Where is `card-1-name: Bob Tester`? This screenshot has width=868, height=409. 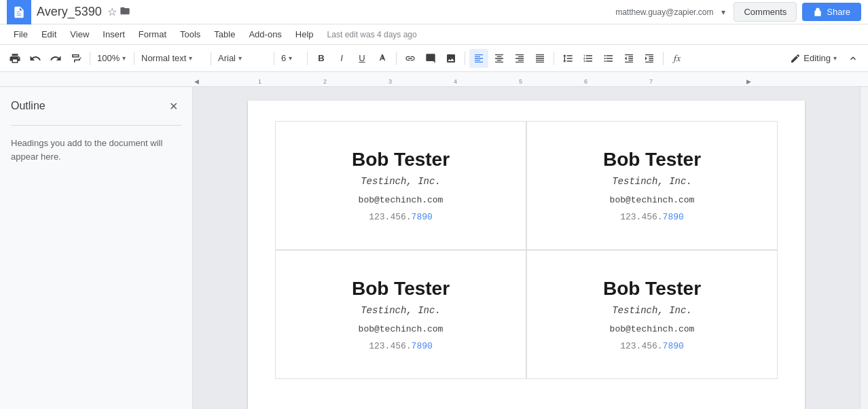
card-1-name: Bob Tester is located at coordinates (401, 160).